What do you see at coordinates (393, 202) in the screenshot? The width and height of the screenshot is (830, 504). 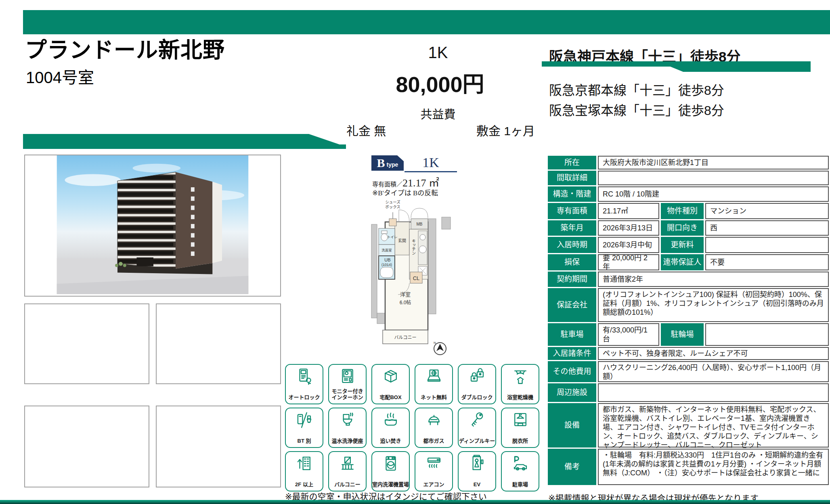 I see `shoes-label-1: シューズ` at bounding box center [393, 202].